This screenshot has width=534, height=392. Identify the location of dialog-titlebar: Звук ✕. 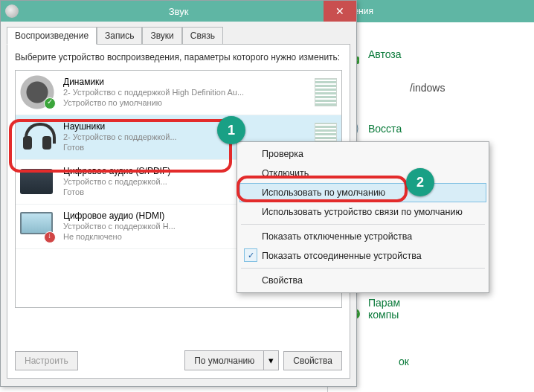
(178, 11).